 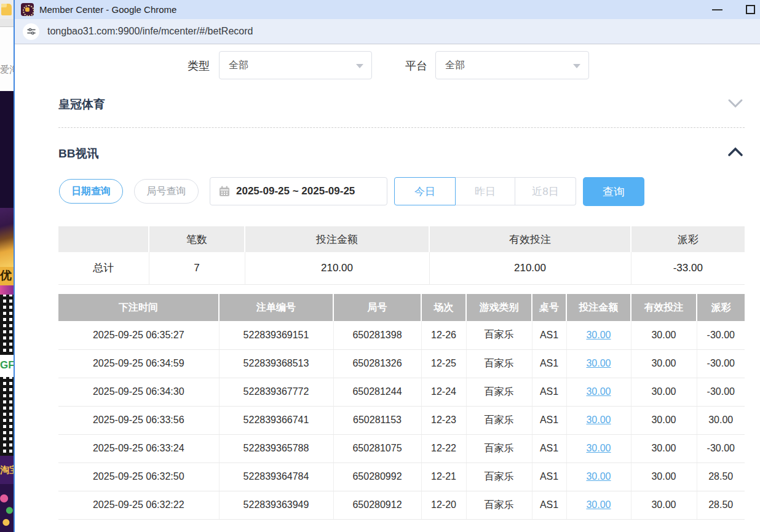 What do you see at coordinates (276, 308) in the screenshot?
I see `column-header: 注单编号` at bounding box center [276, 308].